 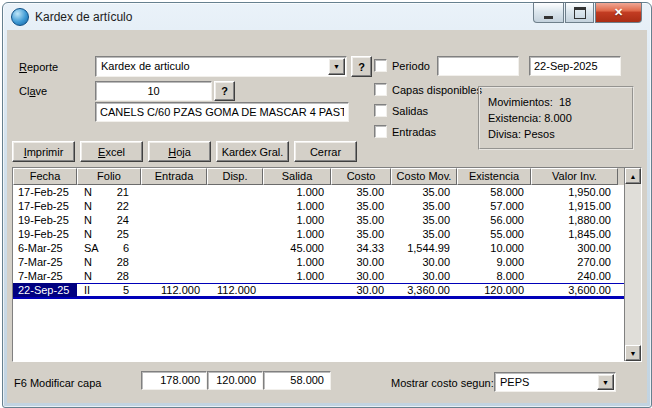 What do you see at coordinates (326, 152) in the screenshot?
I see `cerrar-button: Cerrar` at bounding box center [326, 152].